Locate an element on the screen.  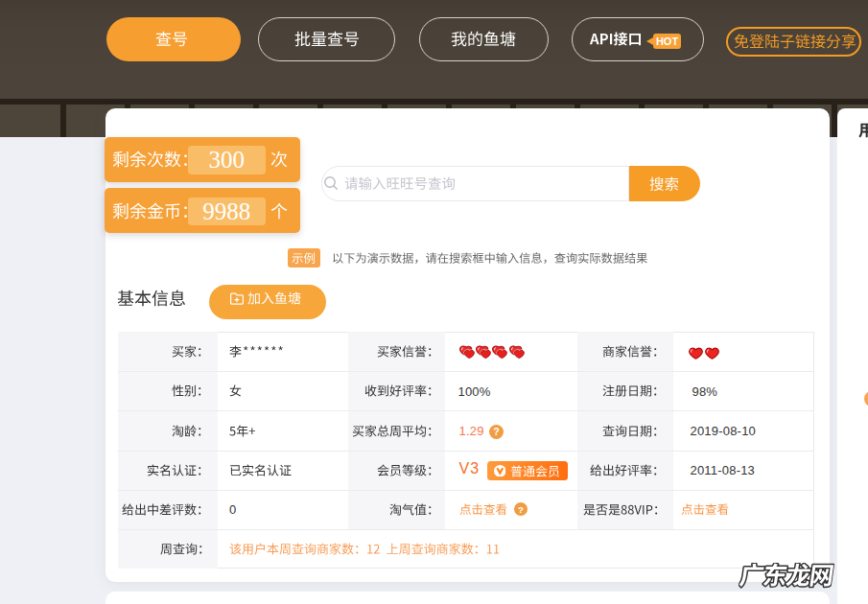
svg-text: HOT is located at coordinates (667, 41).